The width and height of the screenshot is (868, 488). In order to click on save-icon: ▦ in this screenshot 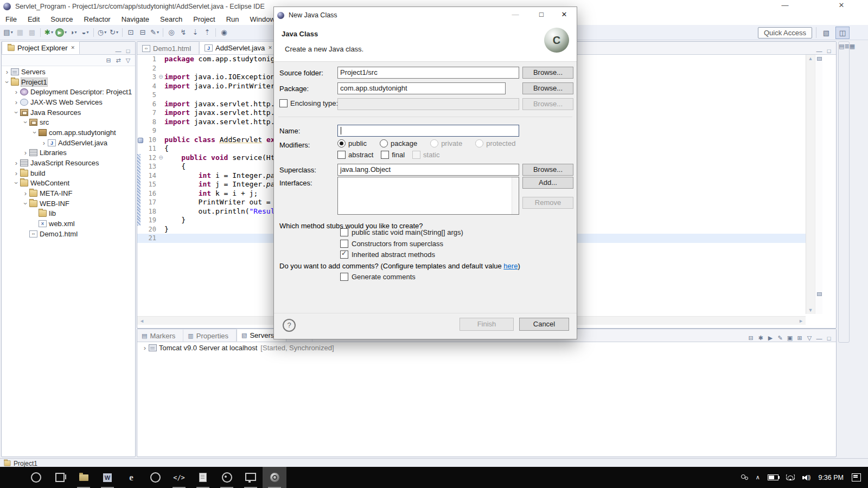, I will do `click(20, 33)`.